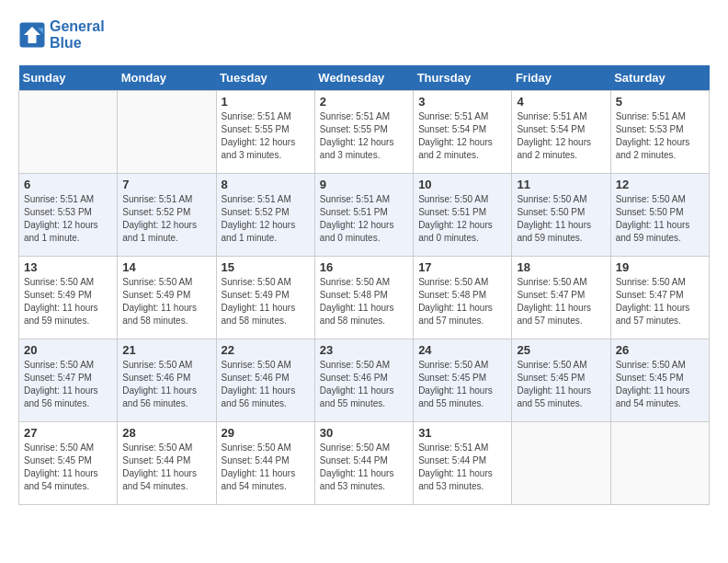 This screenshot has width=728, height=563. I want to click on calendar-cell: 31Sunrise: 5:51 AM Sunset: 5:44 PM Dayli…, so click(463, 464).